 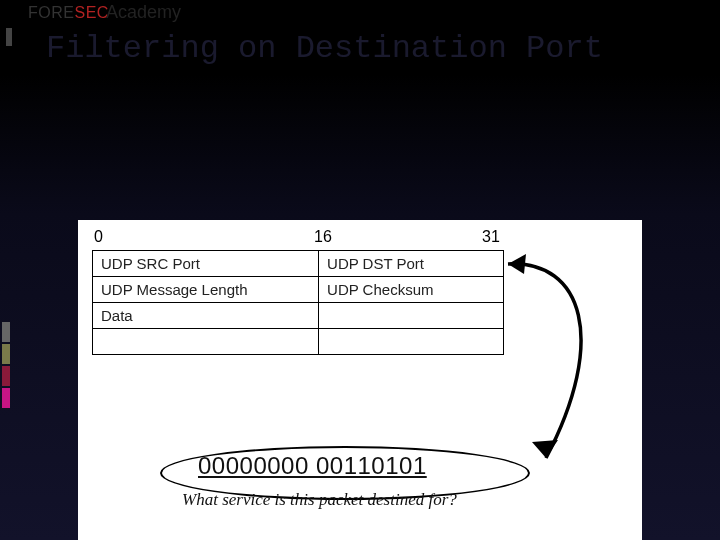 I want to click on brand-sec: SEC, so click(x=91, y=12).